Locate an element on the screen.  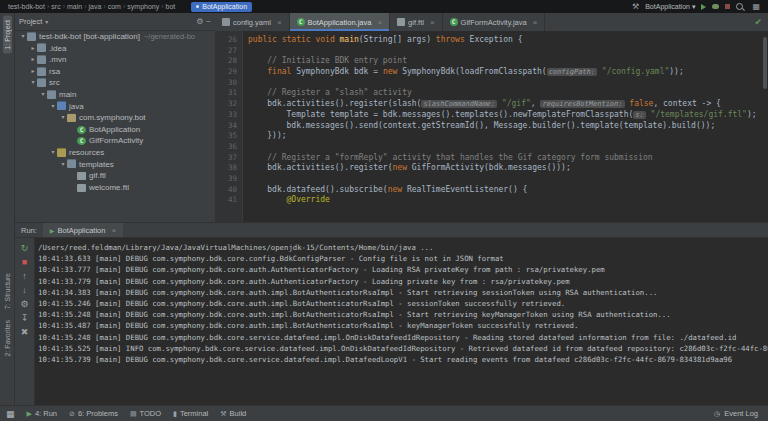
tab-botapplication-java: CBotApplication.java× is located at coordinates (340, 22).